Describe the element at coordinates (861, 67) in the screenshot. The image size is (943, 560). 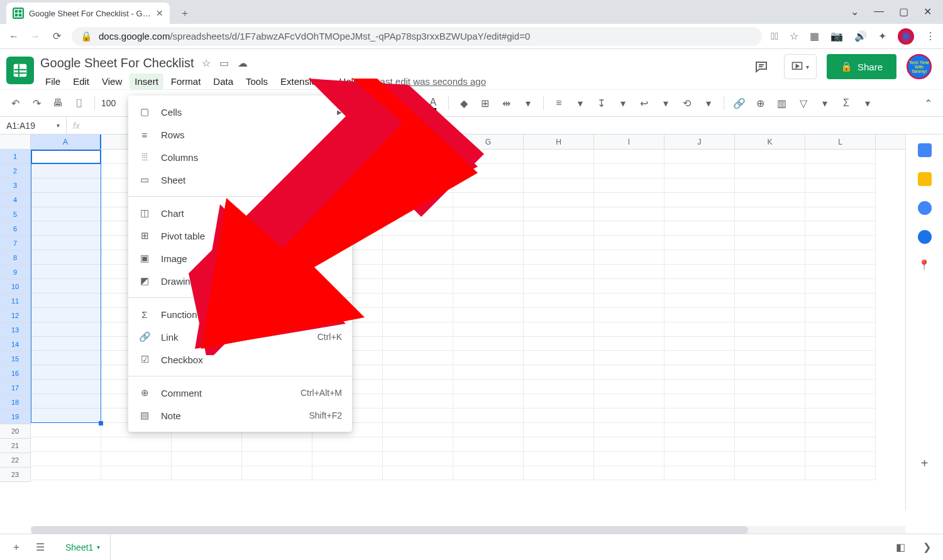
I see `share-button: 🔒 Share` at that location.